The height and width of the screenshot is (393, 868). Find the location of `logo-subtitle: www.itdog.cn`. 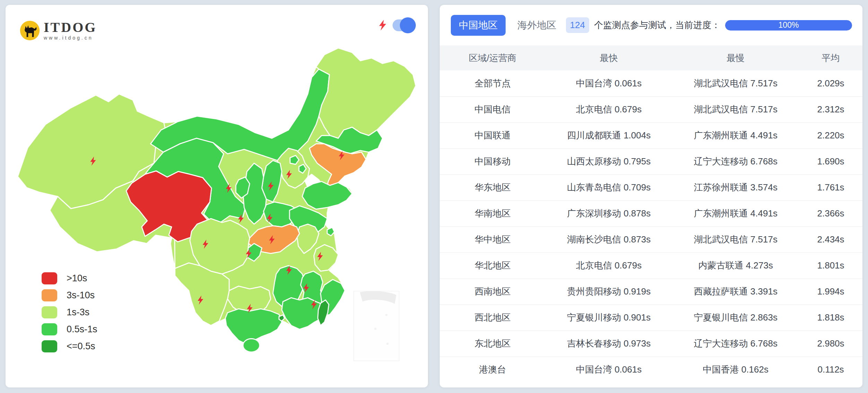

logo-subtitle: www.itdog.cn is located at coordinates (70, 38).